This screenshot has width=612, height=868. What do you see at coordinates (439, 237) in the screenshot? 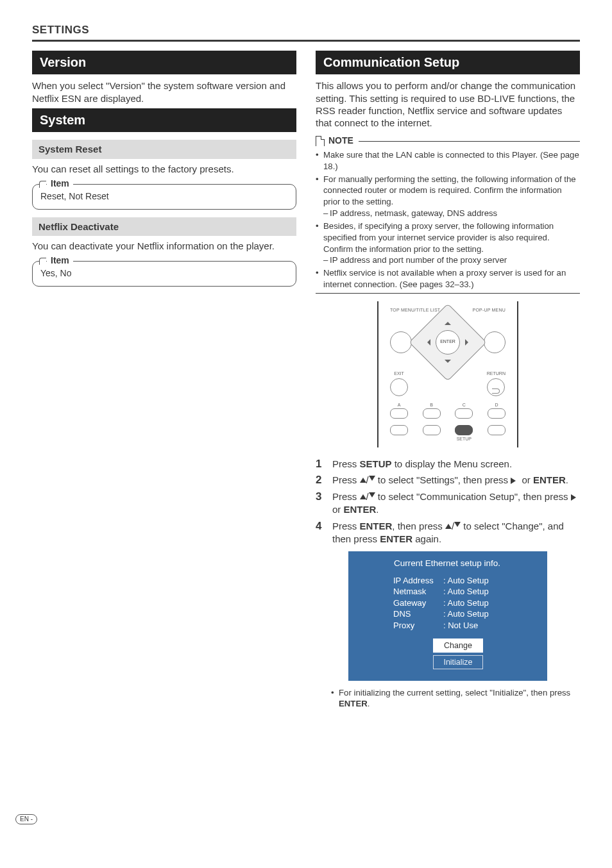
I see `note-item-text: Besides, if specifying a proxy server, t…` at bounding box center [439, 237].